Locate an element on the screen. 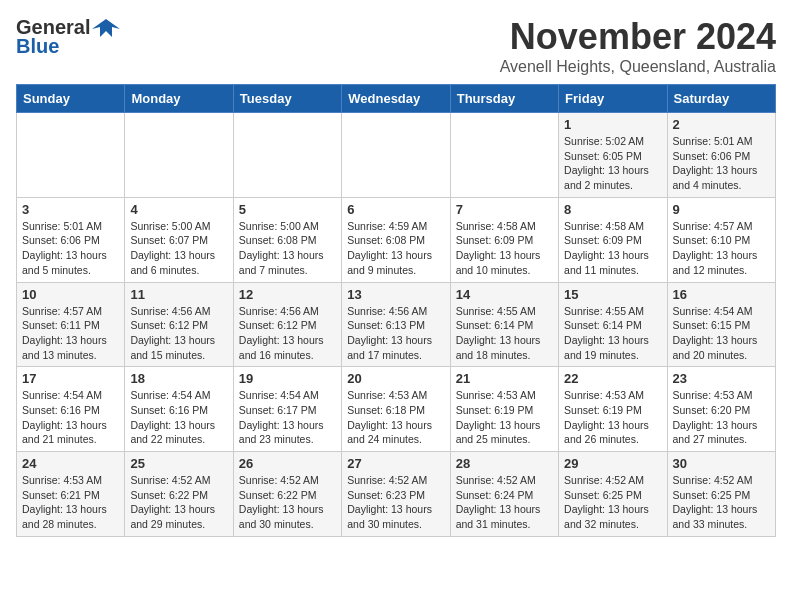 Image resolution: width=792 pixels, height=612 pixels. calendar-cell: 17Sunrise: 4:54 AM Sunset: 6:16 PM Dayli… is located at coordinates (71, 410).